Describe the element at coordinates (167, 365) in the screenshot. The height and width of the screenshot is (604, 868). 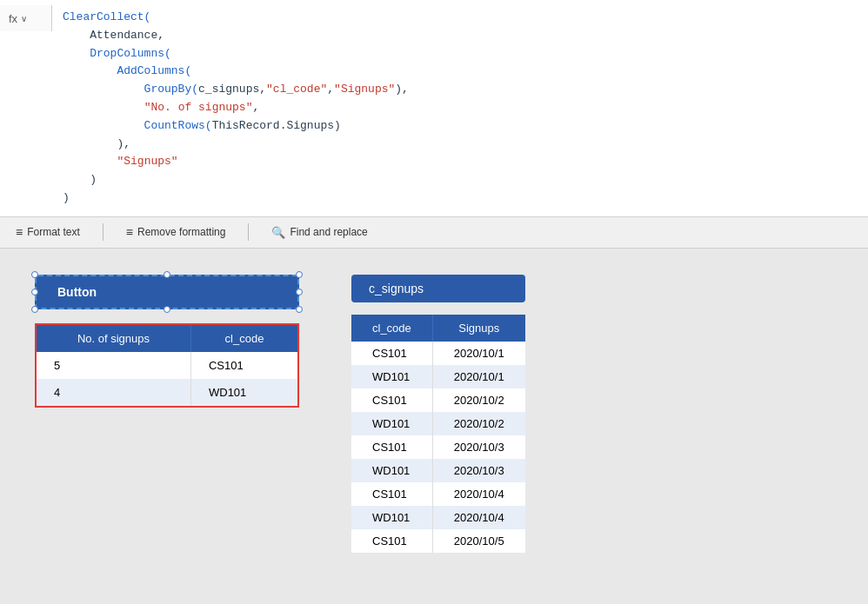
I see `left-table-wrapper: No. of signups cl_code 5 CS101 4 WD101` at that location.